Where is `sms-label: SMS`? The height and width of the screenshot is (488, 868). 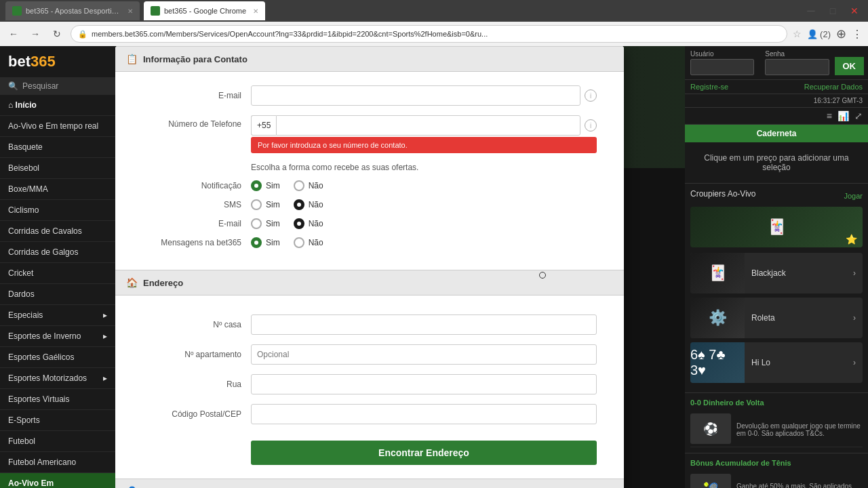
sms-label: SMS is located at coordinates (197, 205).